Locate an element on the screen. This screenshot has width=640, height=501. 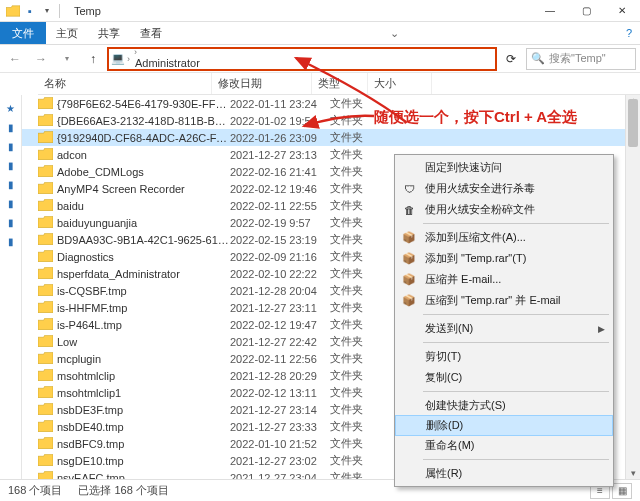
max-button: ▢ is located at coordinates (586, 11).